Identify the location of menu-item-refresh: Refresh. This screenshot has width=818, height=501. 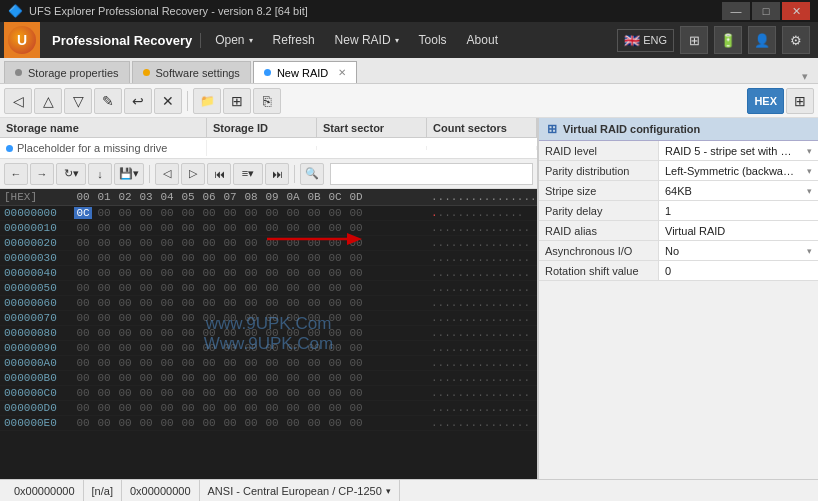
(294, 40).